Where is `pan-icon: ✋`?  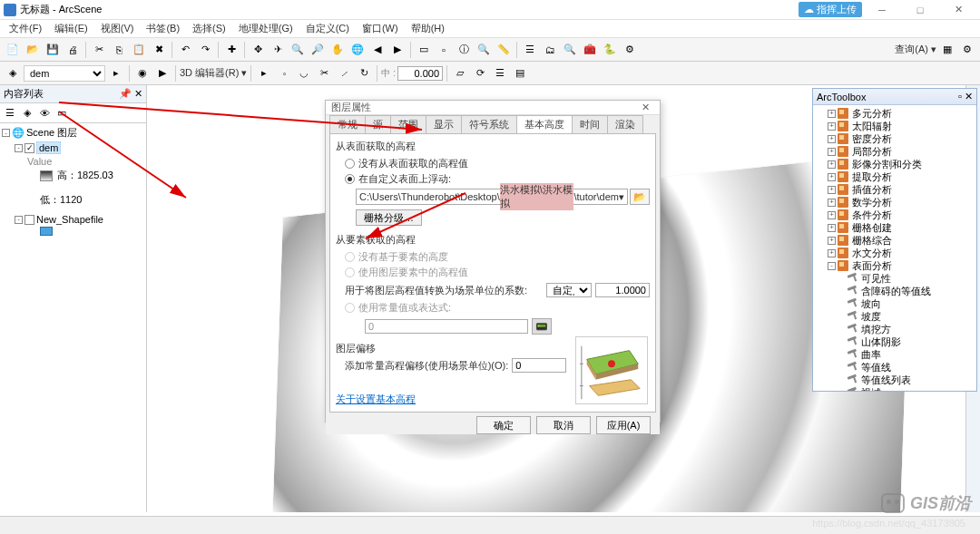
pan-icon: ✋ is located at coordinates (338, 50).